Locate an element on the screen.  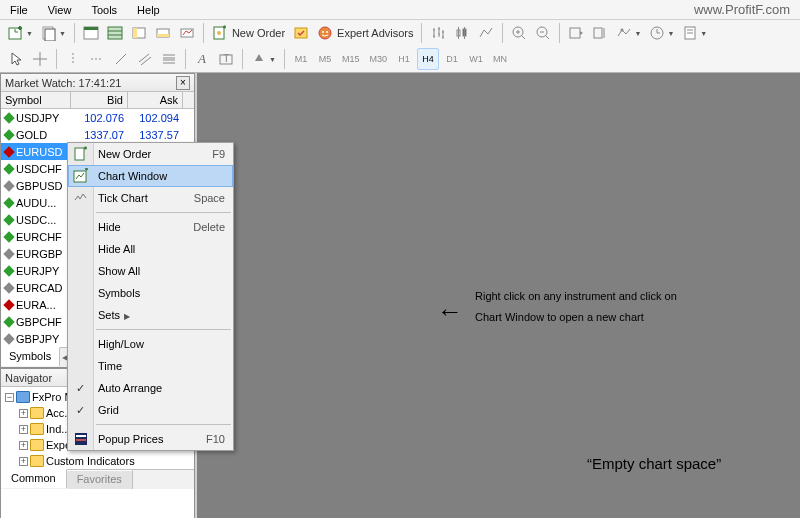
ctx-time: Time is located at coordinates (150, 366).